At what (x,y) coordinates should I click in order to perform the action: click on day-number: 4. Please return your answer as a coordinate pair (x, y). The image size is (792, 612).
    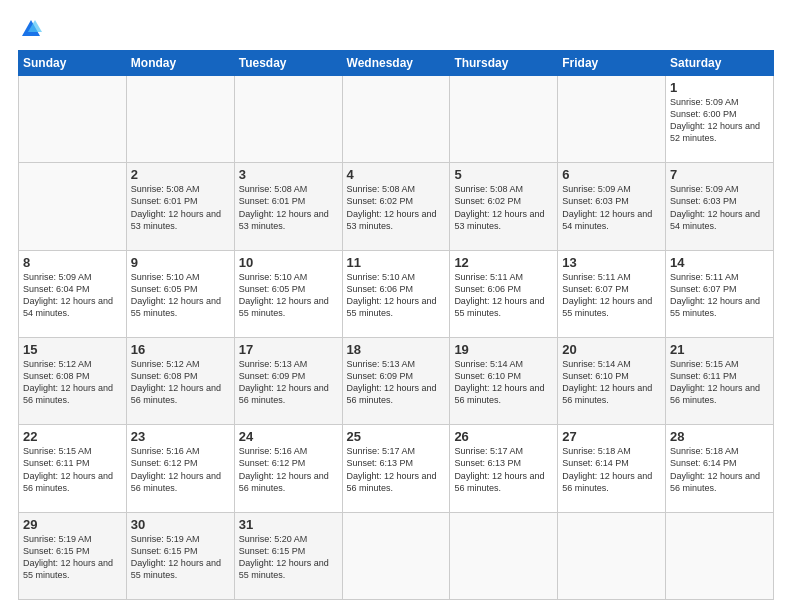
    Looking at the image, I should click on (396, 174).